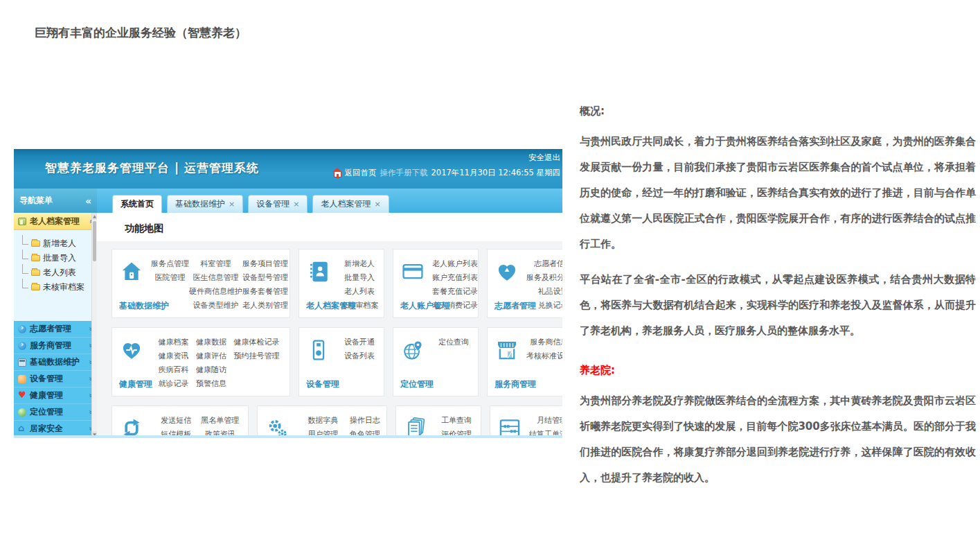  What do you see at coordinates (137, 204) in the screenshot?
I see `tab-系统首页: 系统首页` at bounding box center [137, 204].